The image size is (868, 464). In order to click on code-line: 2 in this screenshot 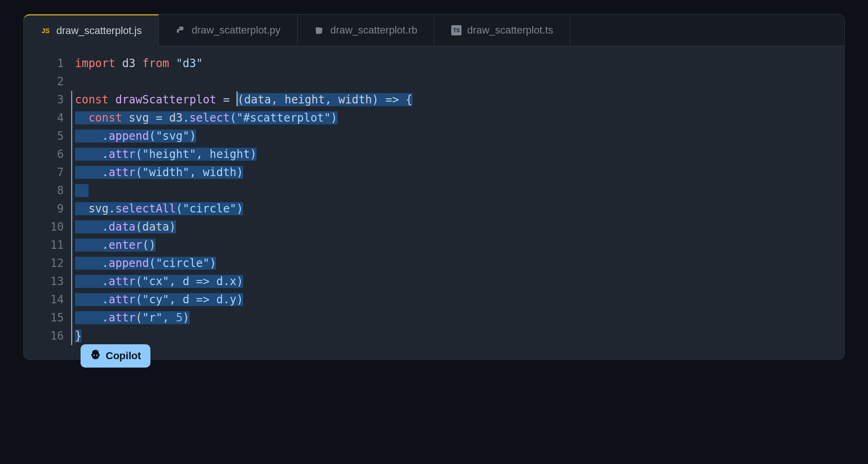, I will do `click(434, 82)`.